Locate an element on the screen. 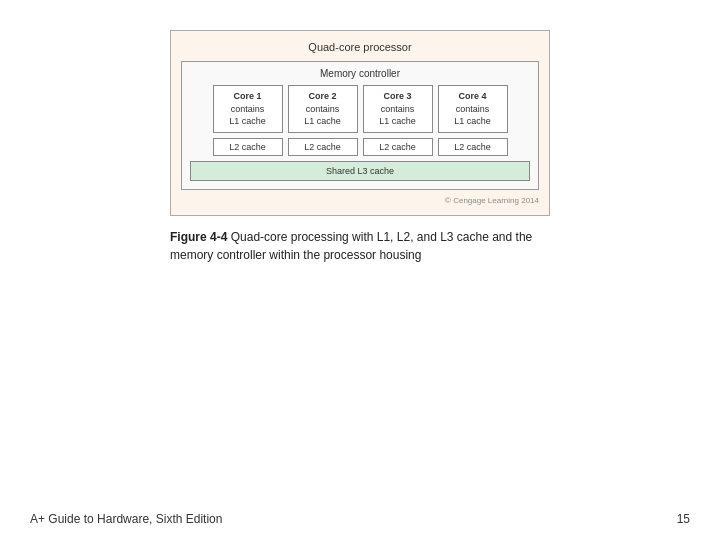 Image resolution: width=720 pixels, height=540 pixels. l2-cache-1: L2 cache is located at coordinates (248, 147).